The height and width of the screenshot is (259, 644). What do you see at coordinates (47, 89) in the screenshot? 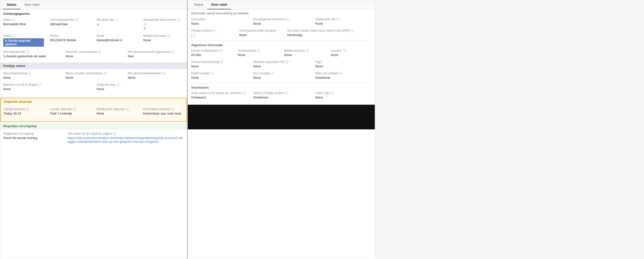
I see `manieren-value: None` at bounding box center [47, 89].